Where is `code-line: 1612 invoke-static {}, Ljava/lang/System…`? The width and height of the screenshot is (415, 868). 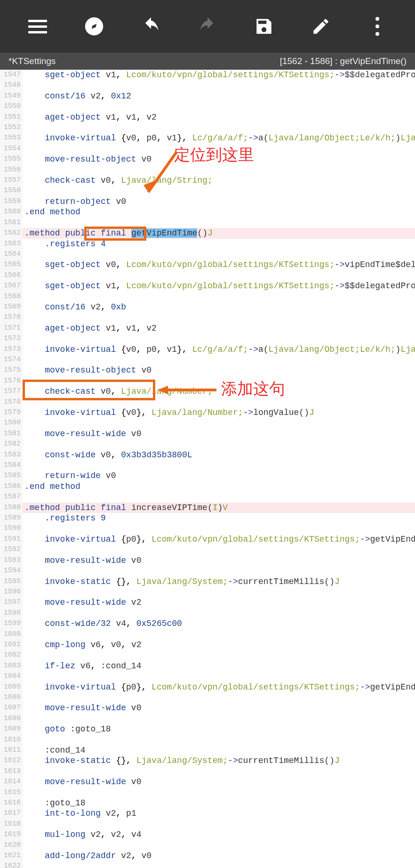
code-line: 1612 invoke-static {}, Ljava/lang/System… is located at coordinates (208, 761).